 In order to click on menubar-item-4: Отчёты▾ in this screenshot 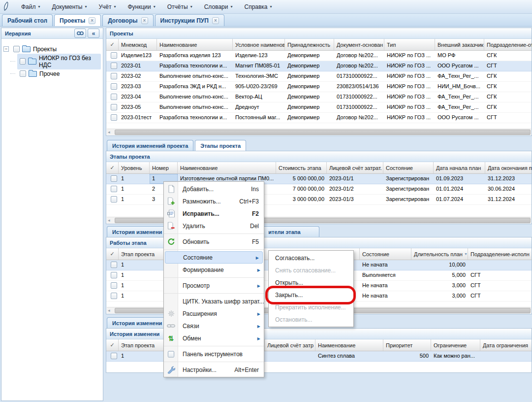, I will do `click(180, 7)`.